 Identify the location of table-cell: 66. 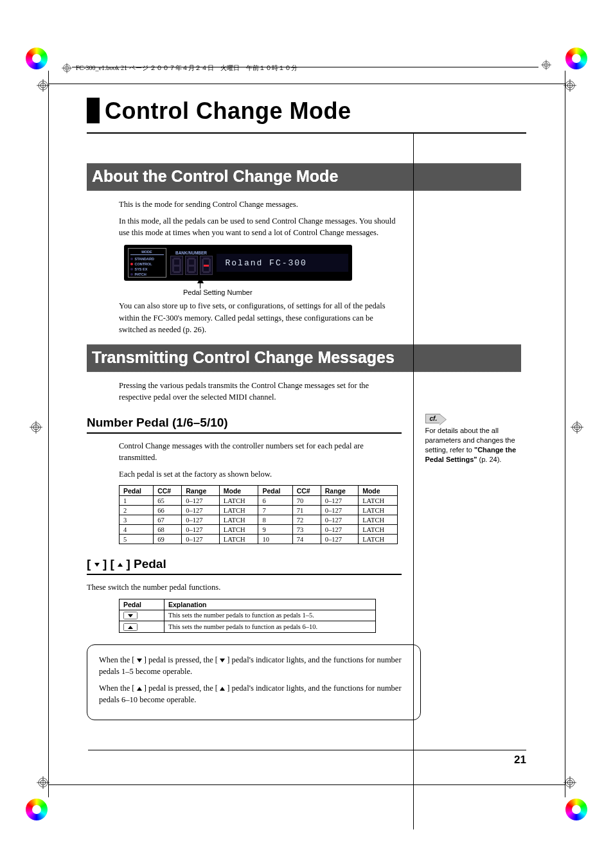
(168, 510).